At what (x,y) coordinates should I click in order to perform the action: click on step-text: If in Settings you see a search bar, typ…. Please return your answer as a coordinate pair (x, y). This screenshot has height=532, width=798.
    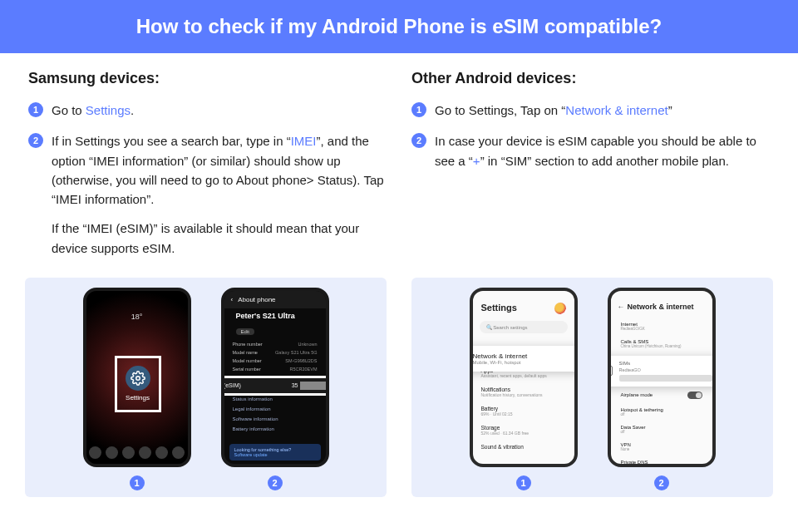
    Looking at the image, I should click on (219, 195).